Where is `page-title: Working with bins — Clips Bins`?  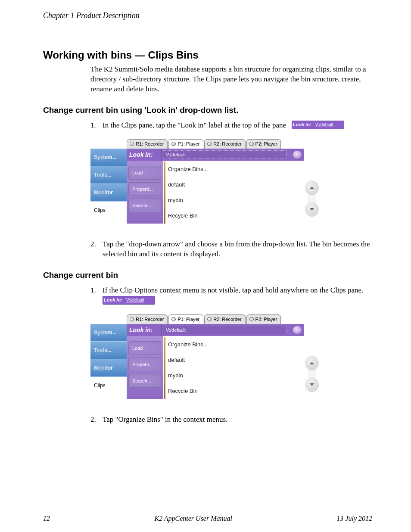 page-title: Working with bins — Clips Bins is located at coordinates (208, 55).